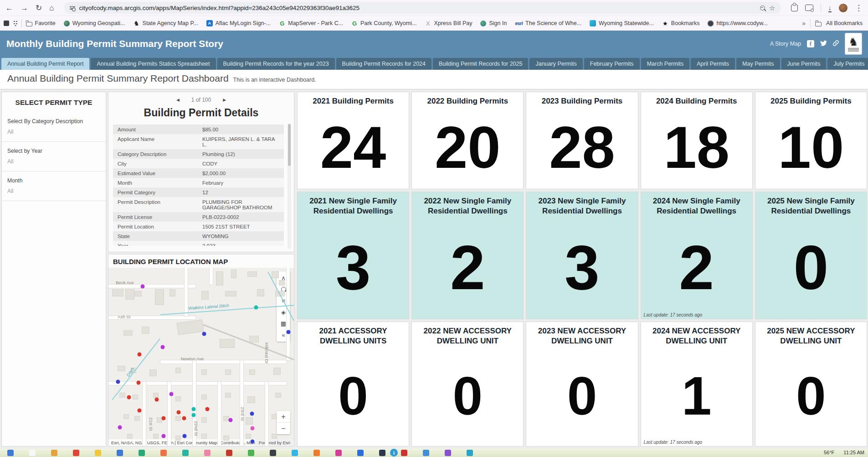  What do you see at coordinates (811, 44) in the screenshot?
I see `facebook-icon: f` at bounding box center [811, 44].